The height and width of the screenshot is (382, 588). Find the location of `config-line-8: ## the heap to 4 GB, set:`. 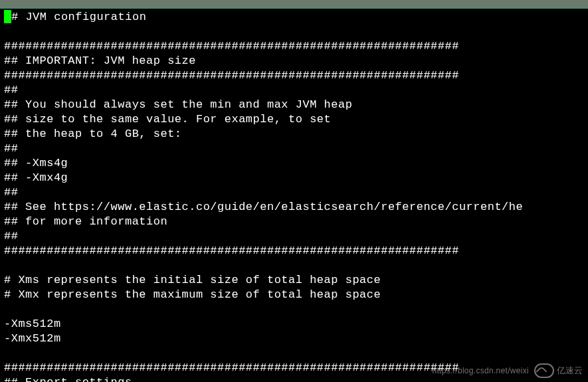

config-line-8: ## the heap to 4 GB, set: is located at coordinates (93, 134).